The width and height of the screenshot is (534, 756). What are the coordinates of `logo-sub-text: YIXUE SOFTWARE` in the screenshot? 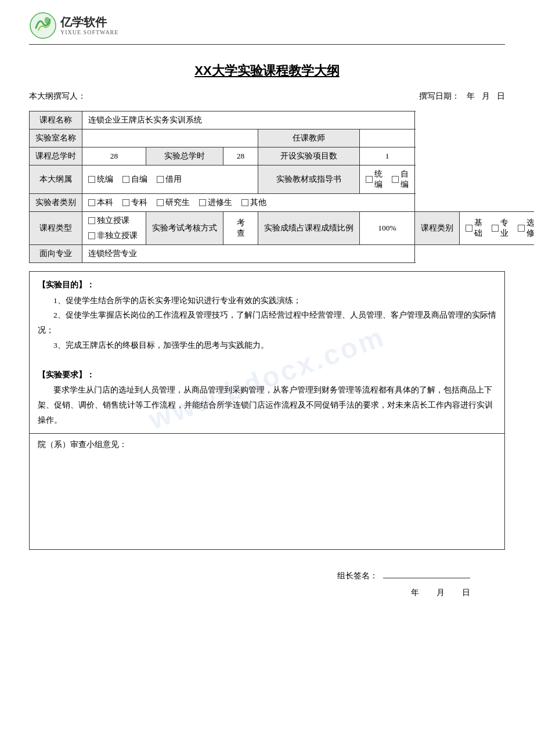 It's located at (89, 33).